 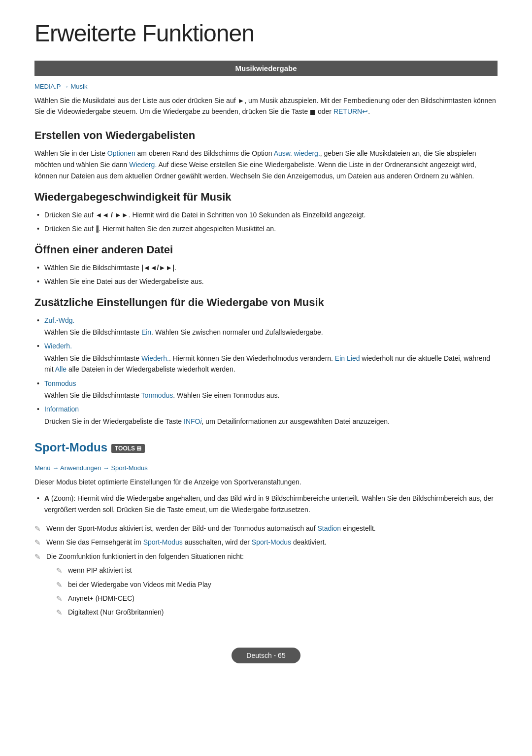 What do you see at coordinates (277, 570) in the screenshot?
I see `zoom-restrict-pip: wenn PIP aktiviert ist` at bounding box center [277, 570].